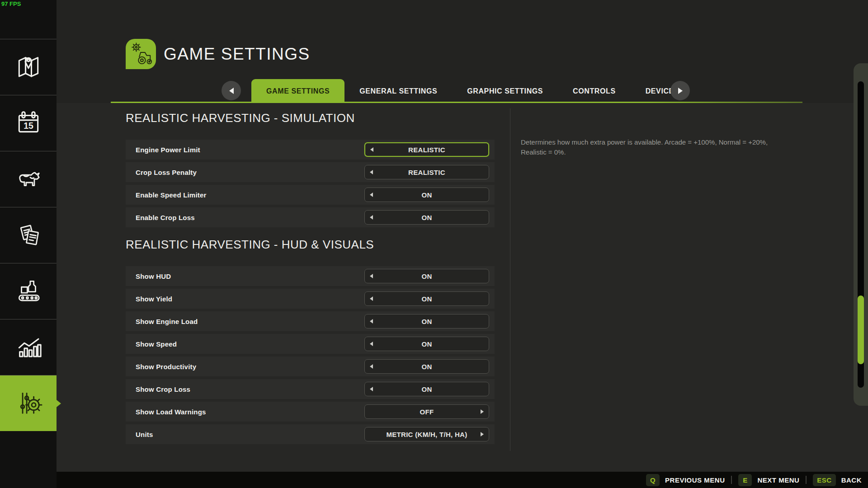 Image resolution: width=868 pixels, height=488 pixels. Describe the element at coordinates (28, 347) in the screenshot. I see `statistics-icon` at that location.